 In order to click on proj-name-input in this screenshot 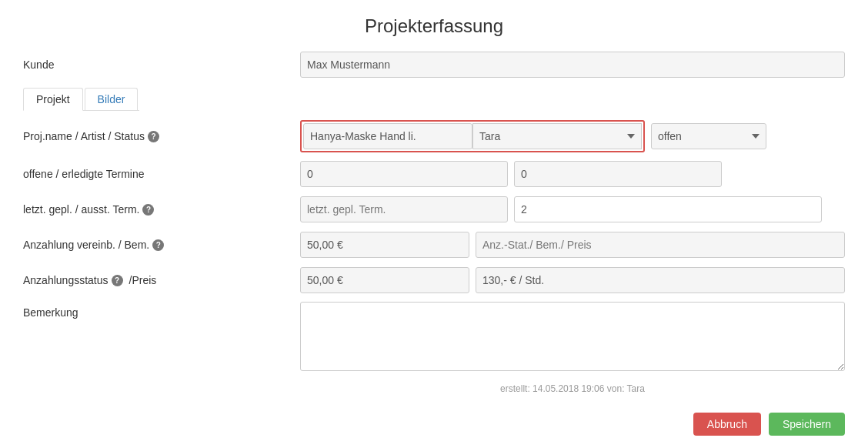, I will do `click(388, 136)`.